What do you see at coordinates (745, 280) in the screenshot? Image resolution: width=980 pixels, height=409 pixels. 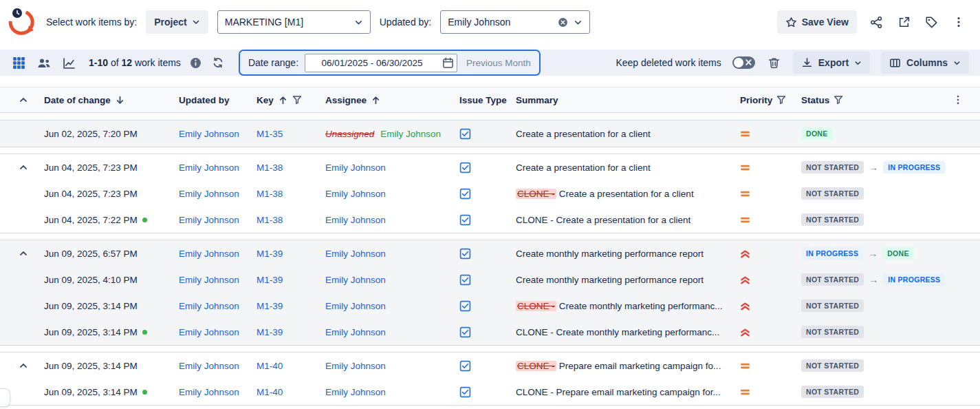 I see `priority-high-icon` at bounding box center [745, 280].